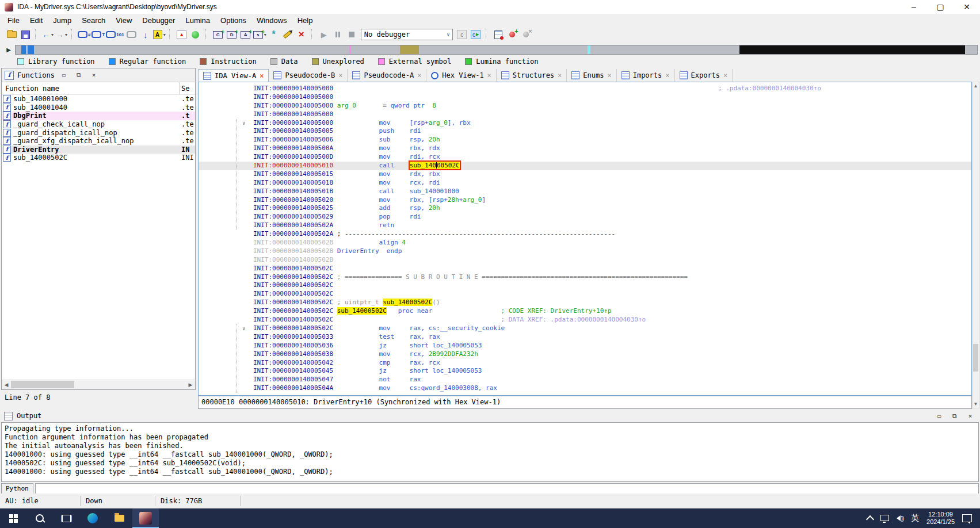 This screenshot has height=528, width=980. I want to click on search-text-button: T, so click(98, 35).